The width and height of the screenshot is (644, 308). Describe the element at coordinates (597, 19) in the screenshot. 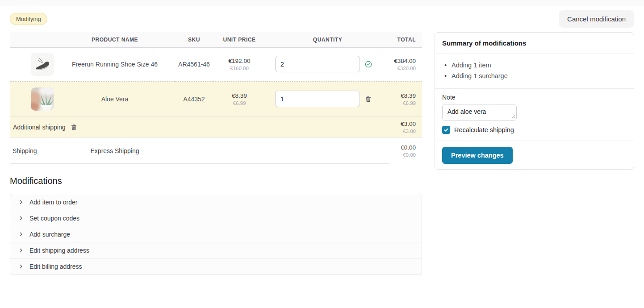

I see `cancel-modification-button: Cancel modification` at that location.